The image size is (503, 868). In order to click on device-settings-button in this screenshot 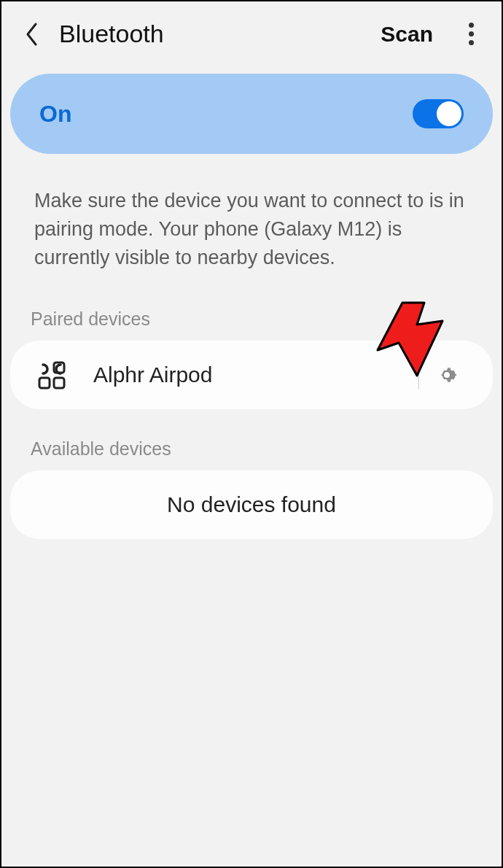, I will do `click(447, 375)`.